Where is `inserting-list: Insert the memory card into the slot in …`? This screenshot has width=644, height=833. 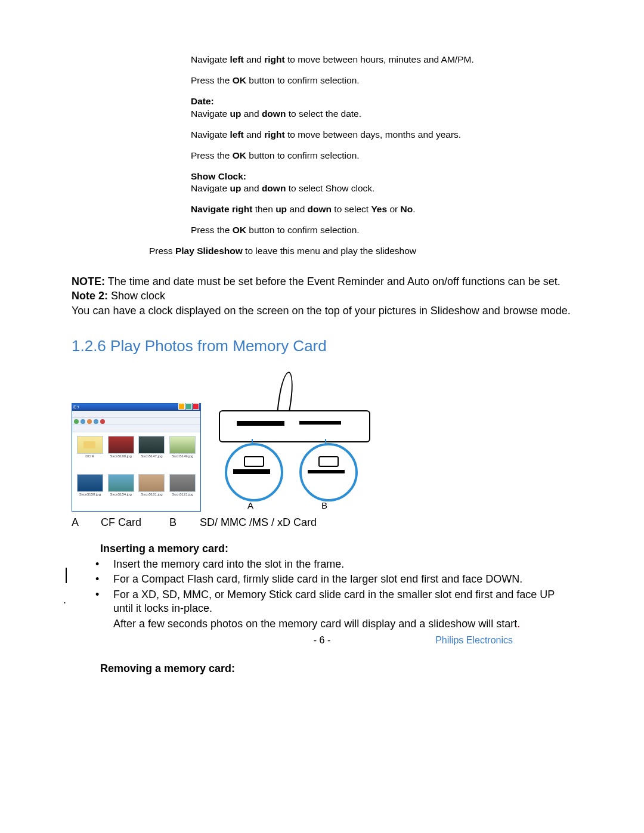 inserting-list: Insert the memory card into the slot in … is located at coordinates (323, 587).